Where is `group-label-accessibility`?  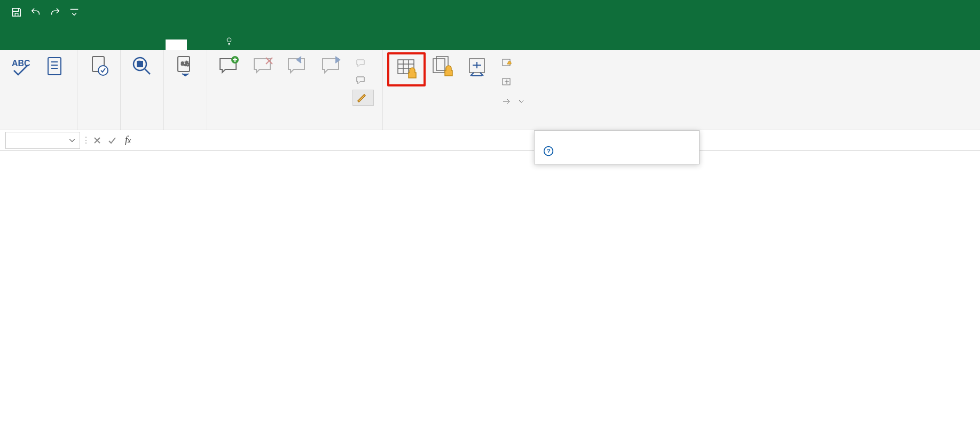 group-label-accessibility is located at coordinates (99, 129).